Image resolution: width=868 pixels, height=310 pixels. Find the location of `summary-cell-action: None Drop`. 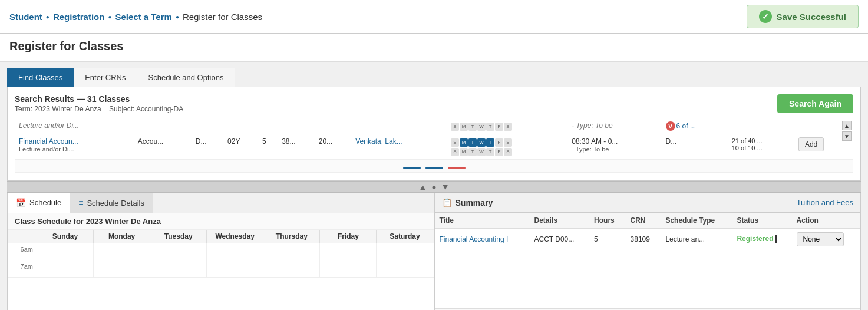

summary-cell-action: None Drop is located at coordinates (826, 239).